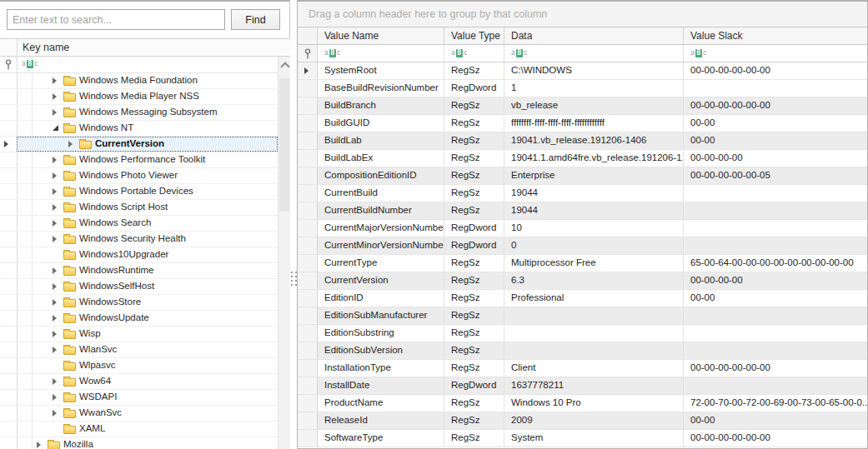 This screenshot has height=449, width=868. What do you see at coordinates (474, 71) in the screenshot?
I see `cell-type-systemroot: RegSz` at bounding box center [474, 71].